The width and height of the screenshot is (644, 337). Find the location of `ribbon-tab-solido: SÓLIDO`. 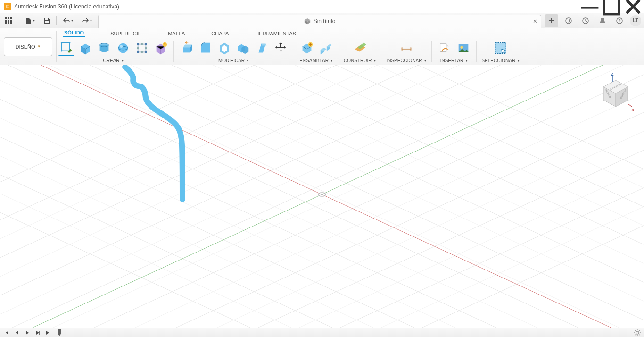

ribbon-tab-solido: SÓLIDO is located at coordinates (74, 33).